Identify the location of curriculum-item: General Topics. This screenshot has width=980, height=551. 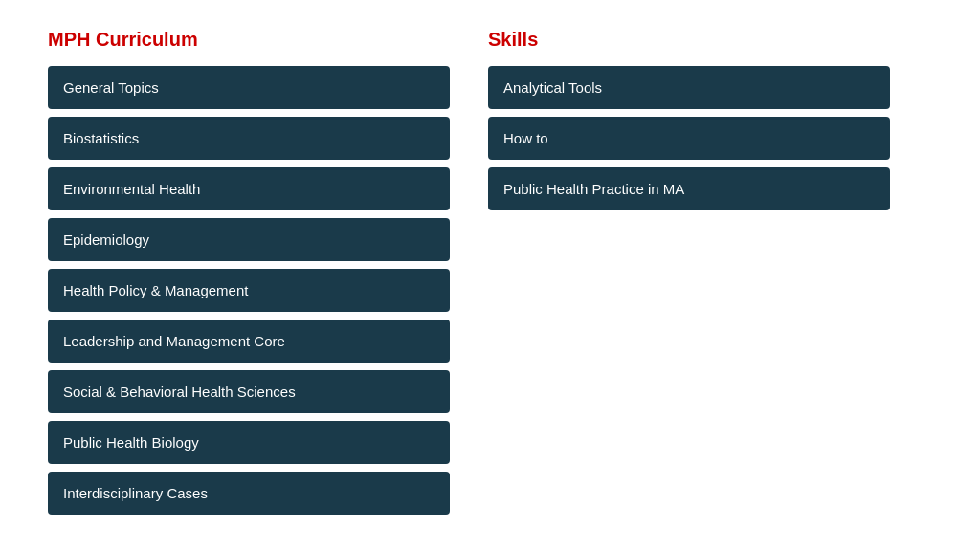
(249, 88).